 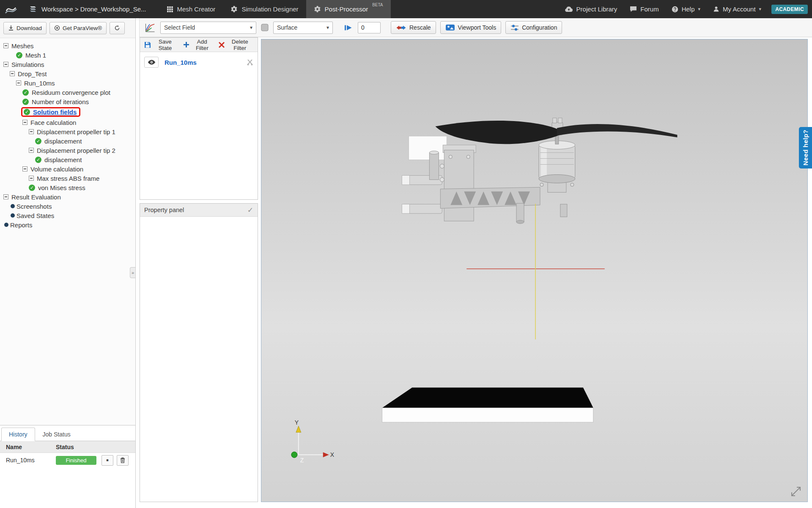 What do you see at coordinates (88, 9) in the screenshot?
I see `workspace-breadcrumb: Workspace > Drone_Workshop_Se...` at bounding box center [88, 9].